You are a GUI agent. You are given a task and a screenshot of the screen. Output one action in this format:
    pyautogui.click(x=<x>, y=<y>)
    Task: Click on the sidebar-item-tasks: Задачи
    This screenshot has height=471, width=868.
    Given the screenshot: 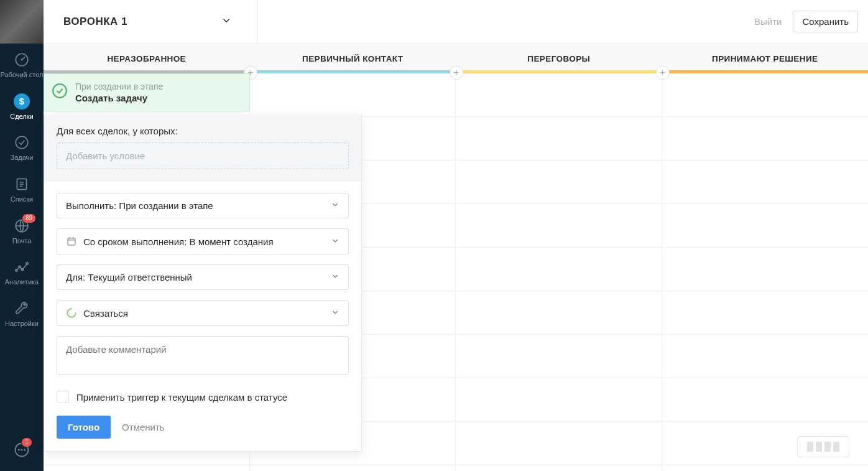 What is the action you would take?
    pyautogui.click(x=22, y=147)
    